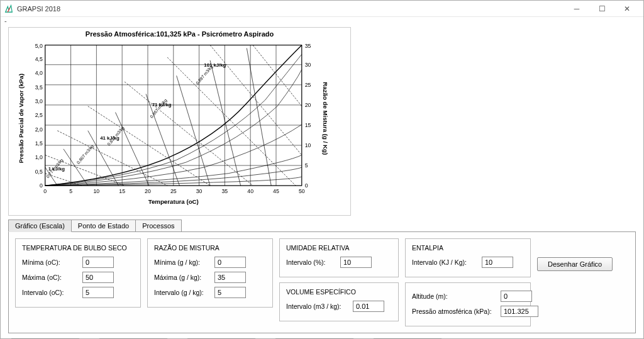 Image resolution: width=644 pixels, height=339 pixels. What do you see at coordinates (6, 21) in the screenshot?
I see `menubar-item: -` at bounding box center [6, 21].